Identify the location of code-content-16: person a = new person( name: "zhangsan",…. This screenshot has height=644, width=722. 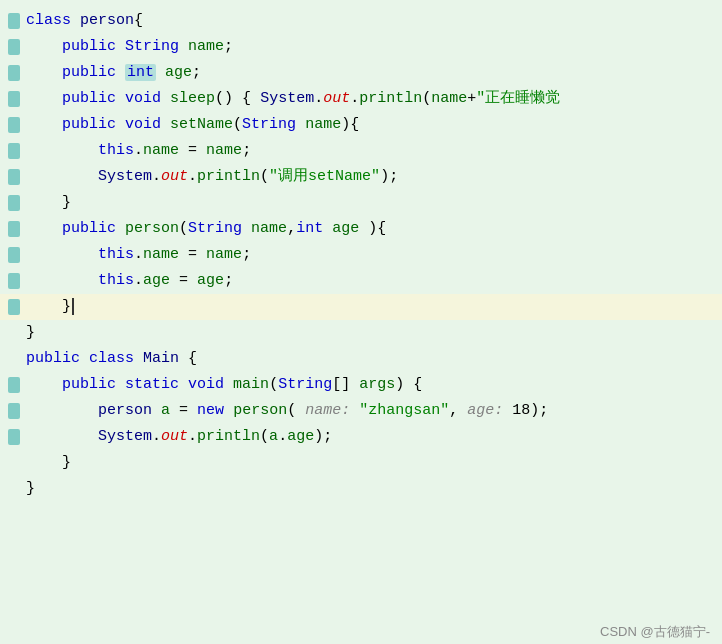
(287, 411).